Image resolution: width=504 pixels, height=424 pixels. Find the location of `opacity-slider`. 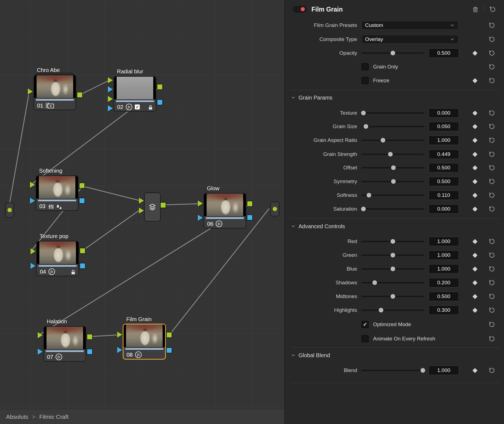

opacity-slider is located at coordinates (393, 53).